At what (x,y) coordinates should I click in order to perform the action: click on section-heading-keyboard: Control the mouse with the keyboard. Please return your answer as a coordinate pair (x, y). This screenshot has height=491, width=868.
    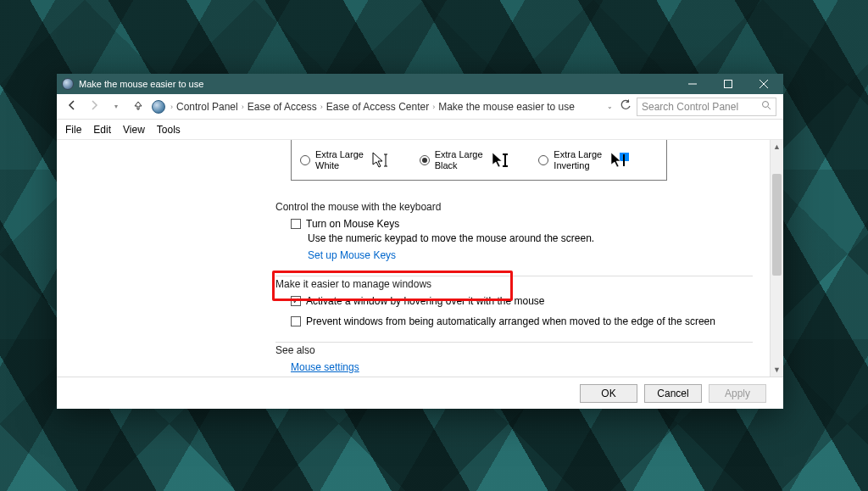
    Looking at the image, I should click on (514, 206).